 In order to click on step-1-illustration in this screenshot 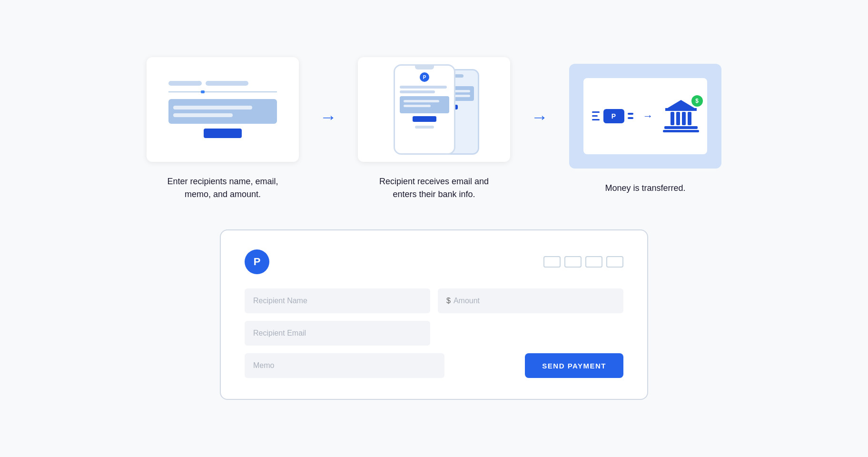, I will do `click(223, 109)`.